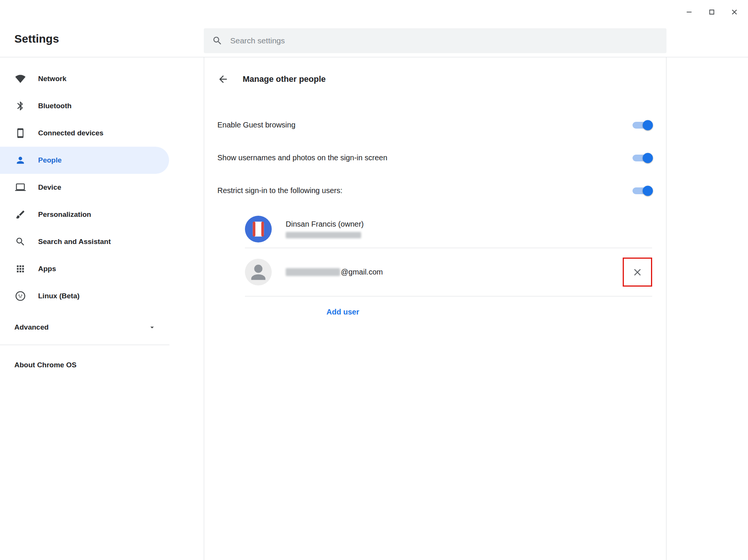  What do you see at coordinates (85, 187) in the screenshot?
I see `sidebar-item-device: Device` at bounding box center [85, 187].